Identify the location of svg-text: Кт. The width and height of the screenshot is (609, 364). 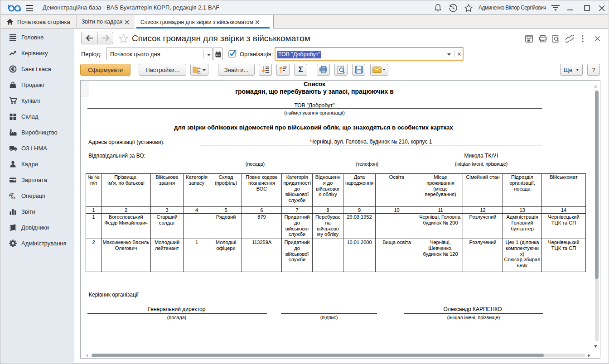
(14, 197).